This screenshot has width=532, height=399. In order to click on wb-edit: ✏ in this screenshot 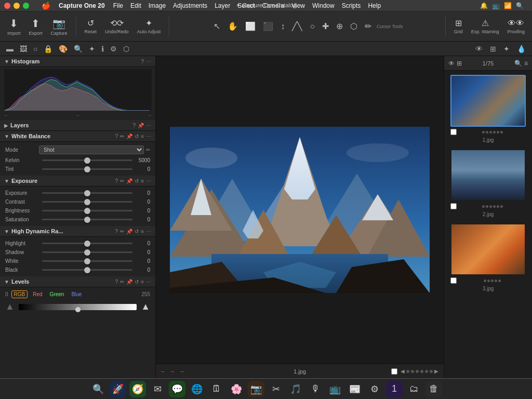, I will do `click(122, 136)`.